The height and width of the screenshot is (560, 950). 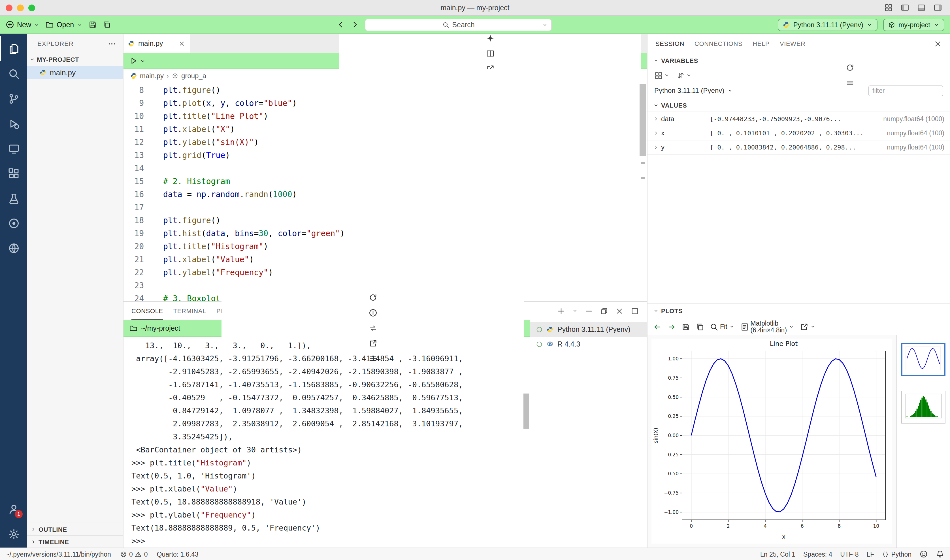 I want to click on tab-session: SESSION, so click(x=670, y=44).